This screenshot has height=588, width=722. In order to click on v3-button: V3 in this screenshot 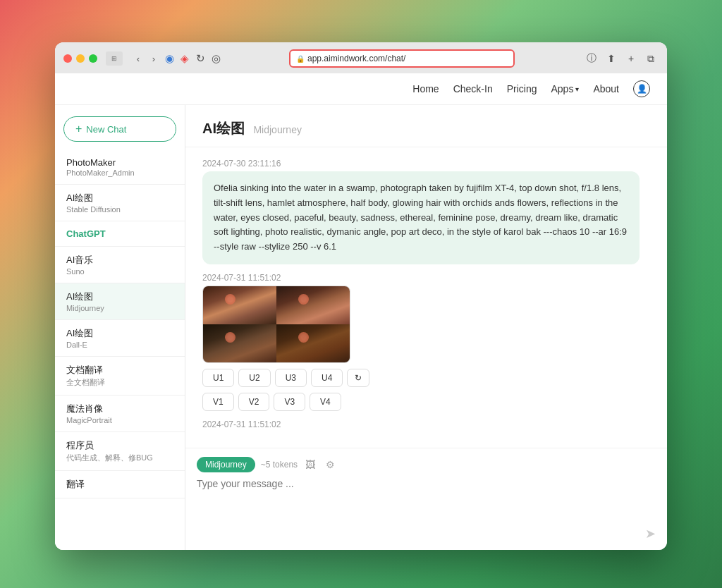, I will do `click(289, 402)`.